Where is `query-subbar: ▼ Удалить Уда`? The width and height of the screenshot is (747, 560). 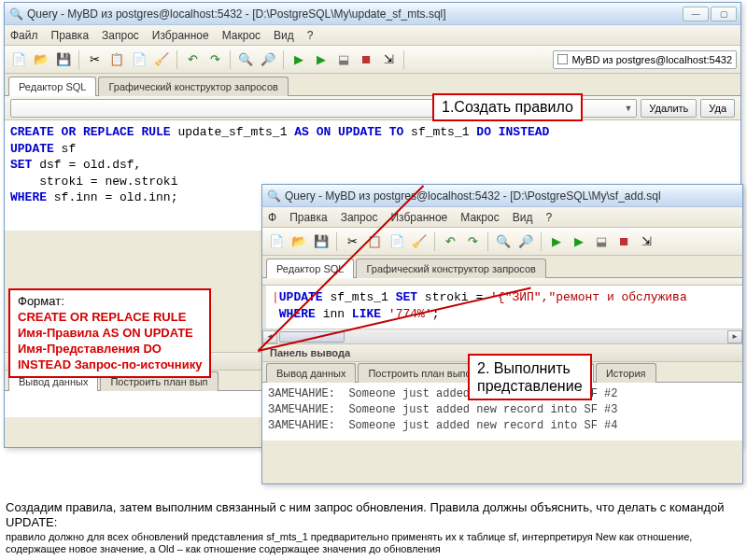
query-subbar: ▼ Удалить Уда is located at coordinates (373, 108).